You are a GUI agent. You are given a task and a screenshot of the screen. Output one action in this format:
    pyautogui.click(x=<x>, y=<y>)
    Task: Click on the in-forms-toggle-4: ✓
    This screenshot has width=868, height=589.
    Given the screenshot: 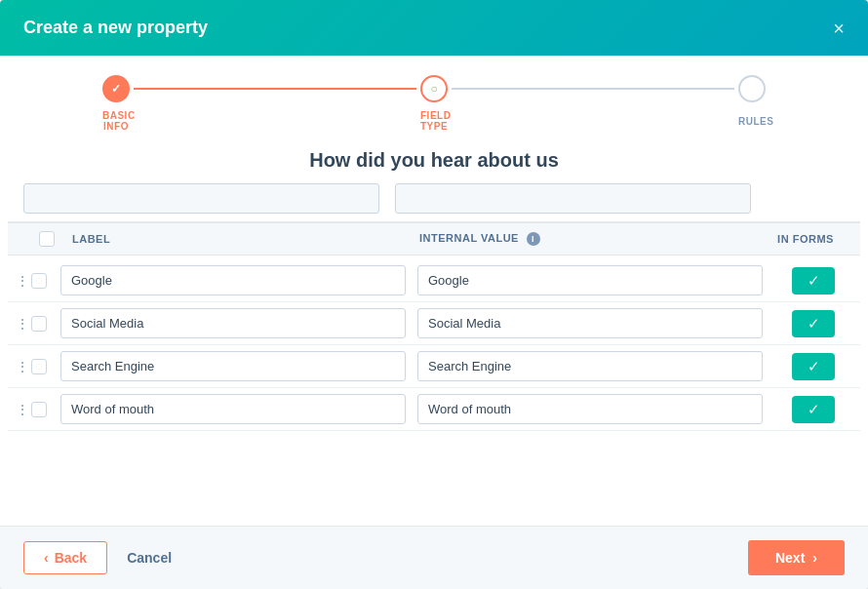 What is the action you would take?
    pyautogui.click(x=813, y=410)
    